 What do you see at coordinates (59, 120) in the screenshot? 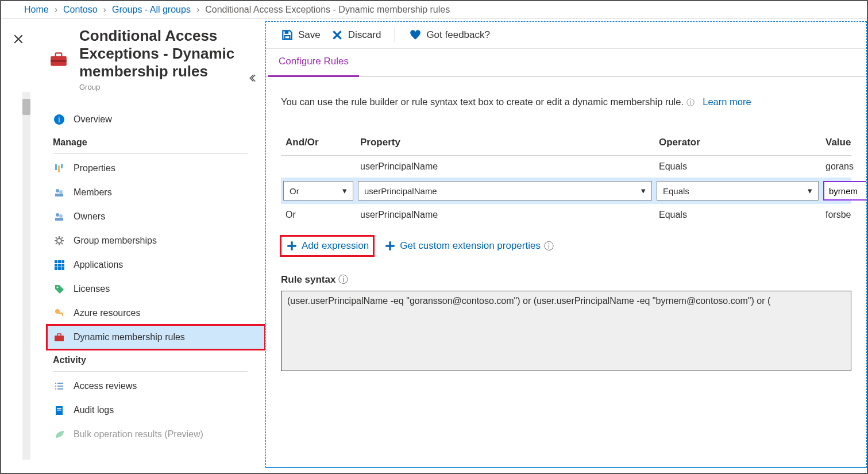
I see `info-icon: i` at bounding box center [59, 120].